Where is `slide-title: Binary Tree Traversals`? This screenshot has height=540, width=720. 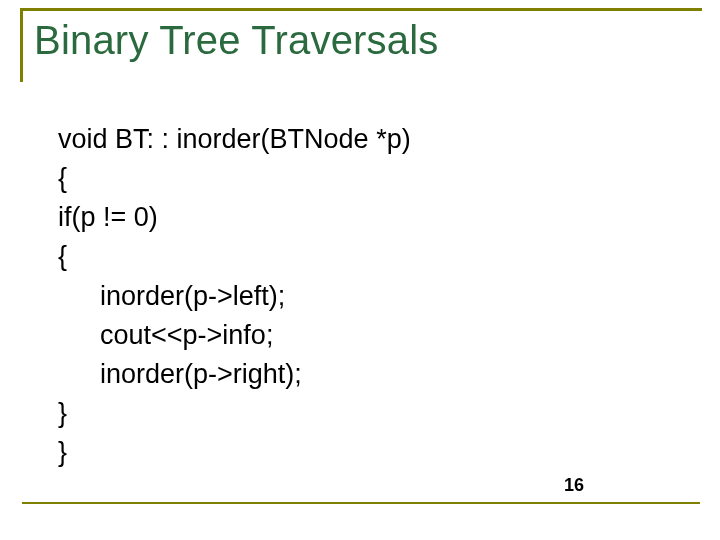
slide-title: Binary Tree Traversals is located at coordinates (236, 40).